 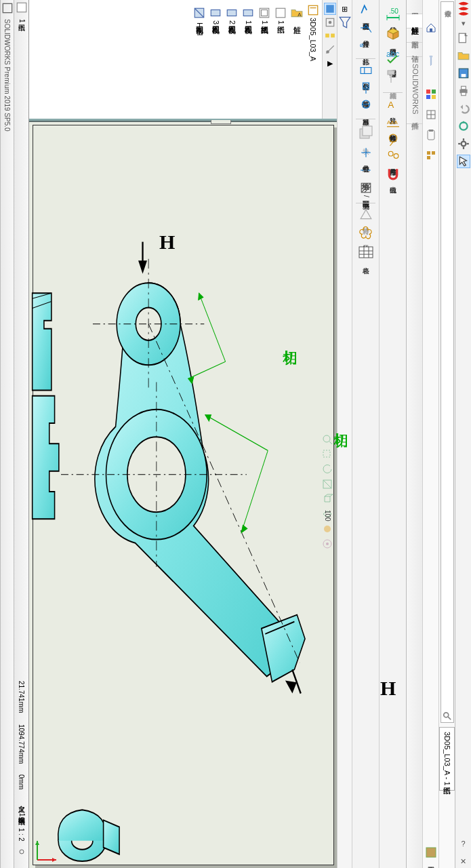 What do you see at coordinates (431, 852) in the screenshot?
I see `shaded-sketch-icon` at bounding box center [431, 852].